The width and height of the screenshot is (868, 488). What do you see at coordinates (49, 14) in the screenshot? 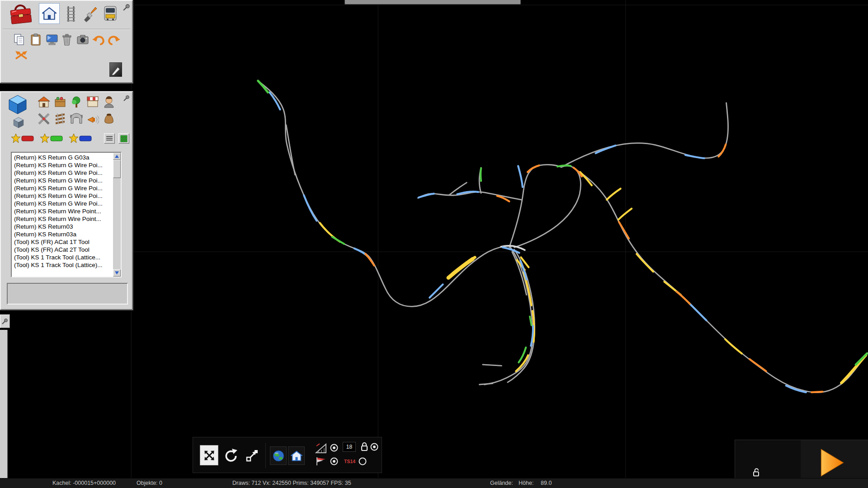
I see `home-tool-button` at bounding box center [49, 14].